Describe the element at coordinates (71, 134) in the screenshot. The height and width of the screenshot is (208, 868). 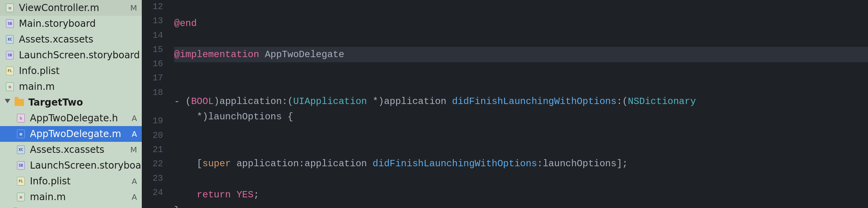
I see `sidebar-item-apptwod-m: m AppTwoDelegate.m A` at that location.